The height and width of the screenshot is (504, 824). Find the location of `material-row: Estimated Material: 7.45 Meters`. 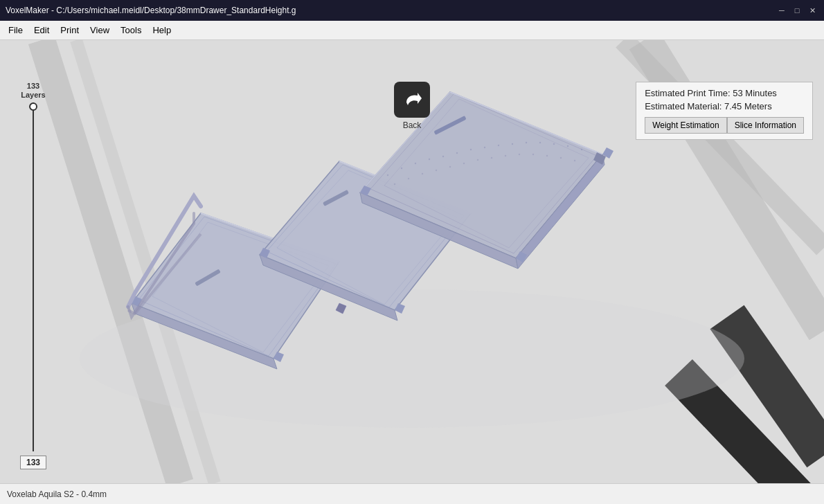

material-row: Estimated Material: 7.45 Meters is located at coordinates (724, 107).